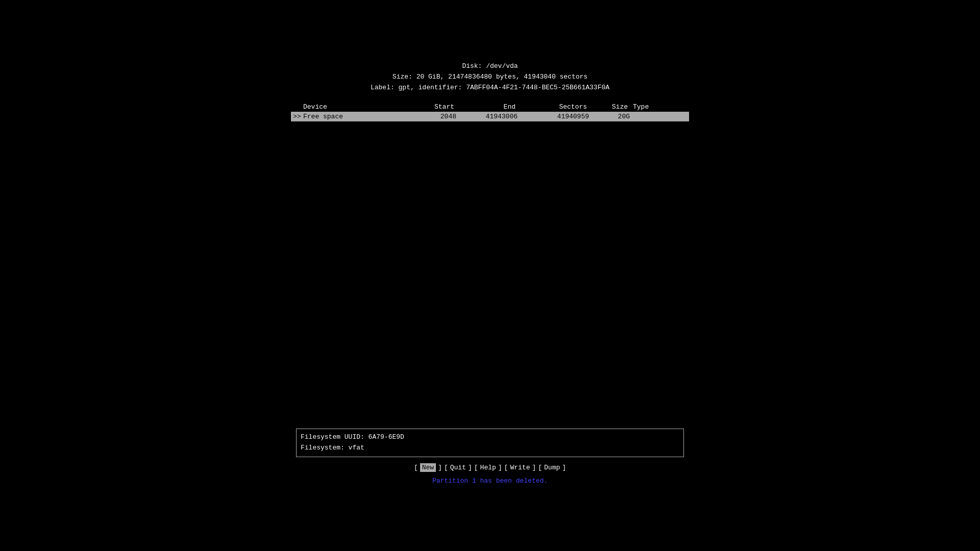 The image size is (980, 551). Describe the element at coordinates (490, 448) in the screenshot. I see `filesystem-type-line: Filesystem: vfat` at that location.